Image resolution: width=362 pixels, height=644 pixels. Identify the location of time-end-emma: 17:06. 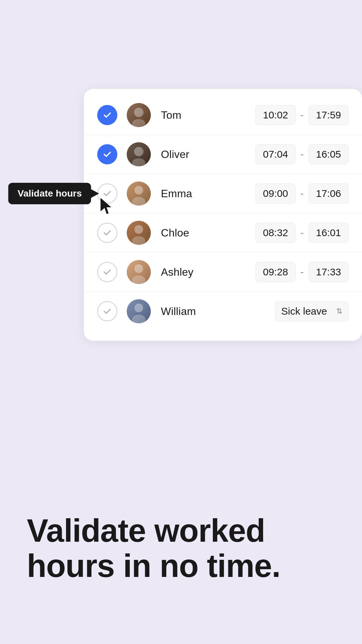
(328, 194).